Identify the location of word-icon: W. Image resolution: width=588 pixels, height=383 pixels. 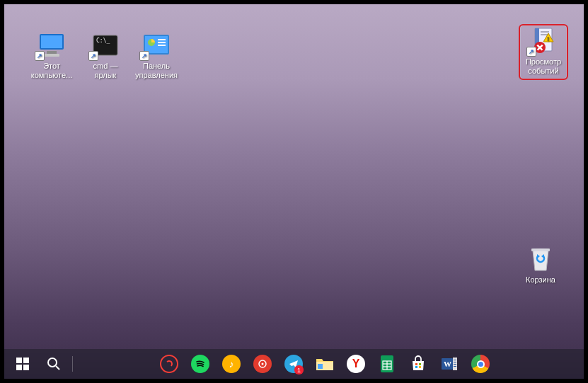
(449, 364).